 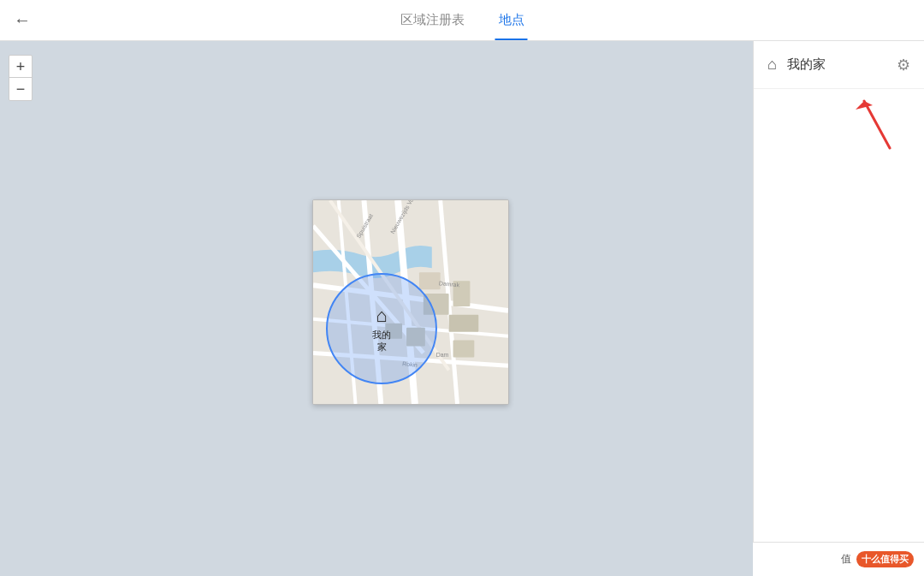 What do you see at coordinates (382, 316) in the screenshot?
I see `house-icon-map: ⌂` at bounding box center [382, 316].